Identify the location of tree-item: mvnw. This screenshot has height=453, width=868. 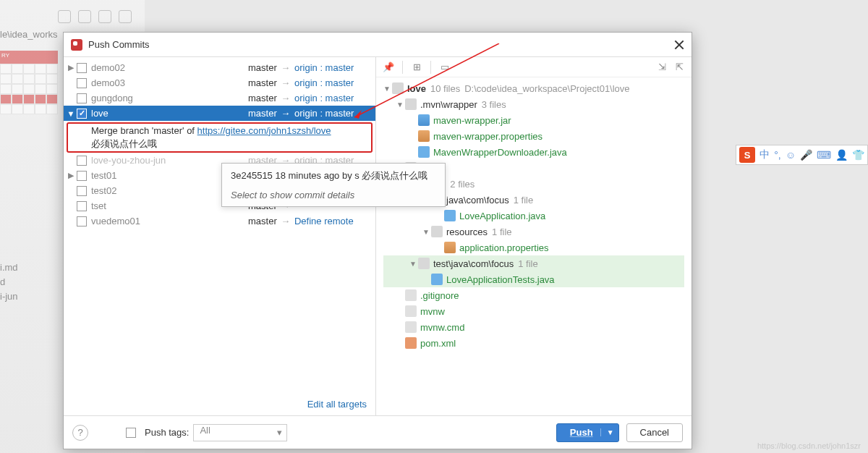
(534, 311).